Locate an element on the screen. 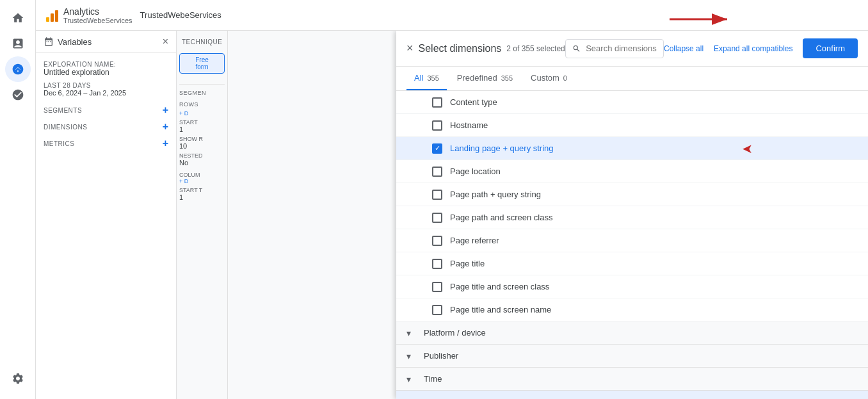 Image resolution: width=868 pixels, height=399 pixels. expand-all-link: Expand all compatibles is located at coordinates (753, 49).